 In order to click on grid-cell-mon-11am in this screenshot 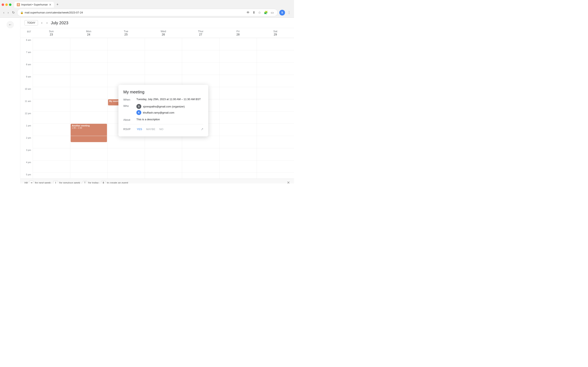, I will do `click(89, 105)`.